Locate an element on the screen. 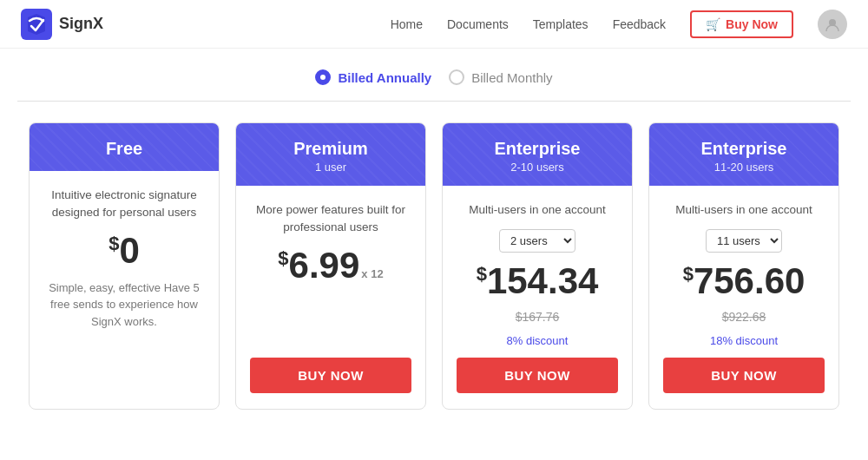  nav-templates: Templates is located at coordinates (561, 24).